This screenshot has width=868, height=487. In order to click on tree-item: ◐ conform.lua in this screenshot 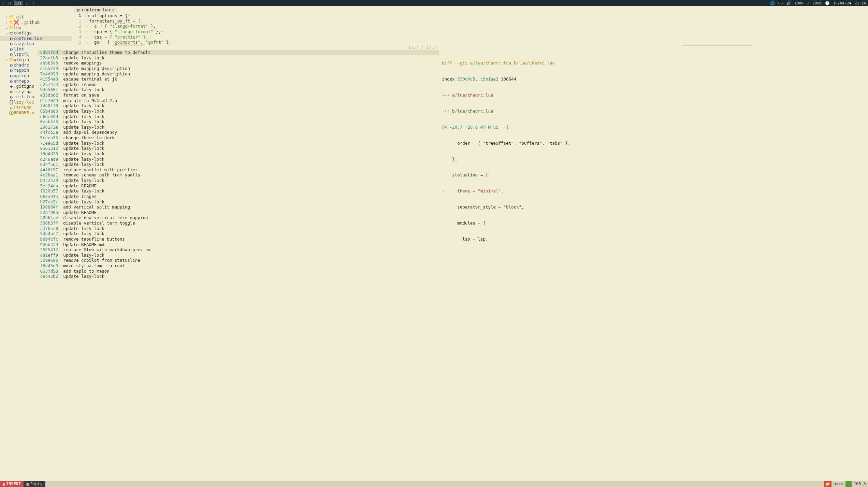, I will do `click(36, 39)`.